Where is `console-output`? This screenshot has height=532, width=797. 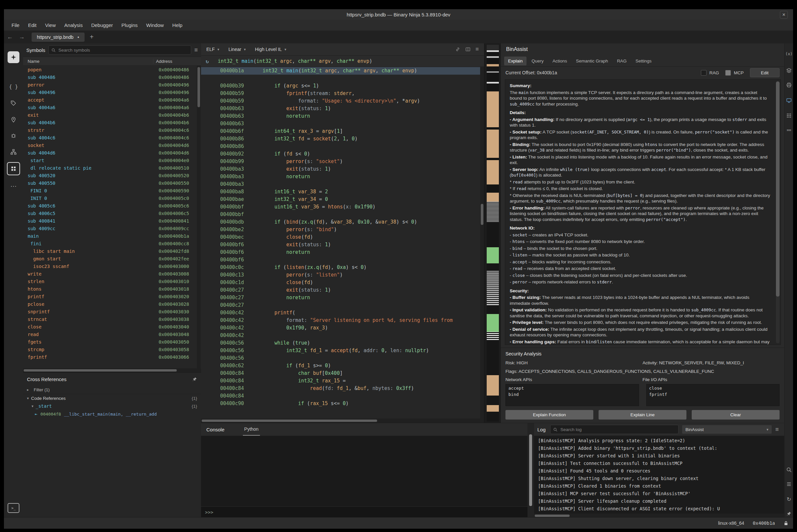 console-output is located at coordinates (364, 471).